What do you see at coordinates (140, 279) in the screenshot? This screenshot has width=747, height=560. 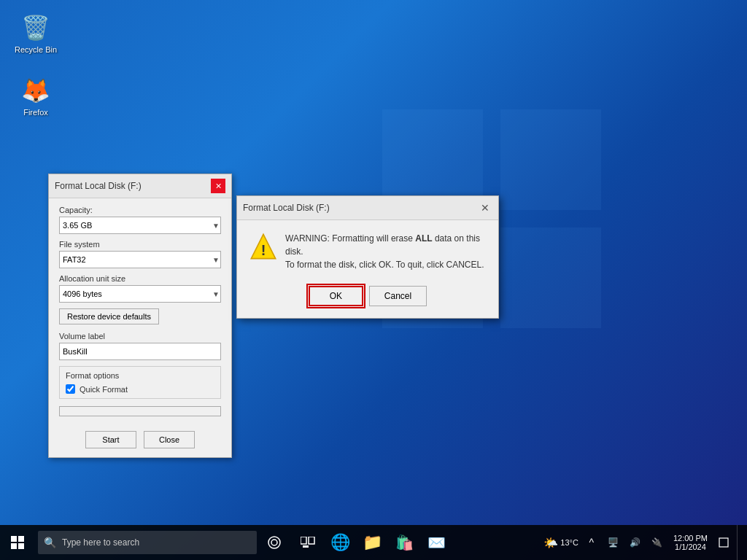 I see `allocation-label: Allocation unit size` at bounding box center [140, 279].